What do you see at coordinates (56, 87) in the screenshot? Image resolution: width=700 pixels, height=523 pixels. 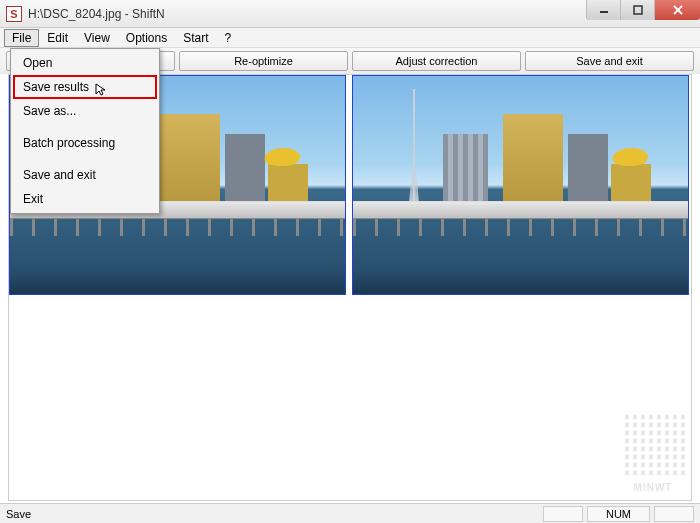 I see `menu-save-results-label: Save results` at bounding box center [56, 87].